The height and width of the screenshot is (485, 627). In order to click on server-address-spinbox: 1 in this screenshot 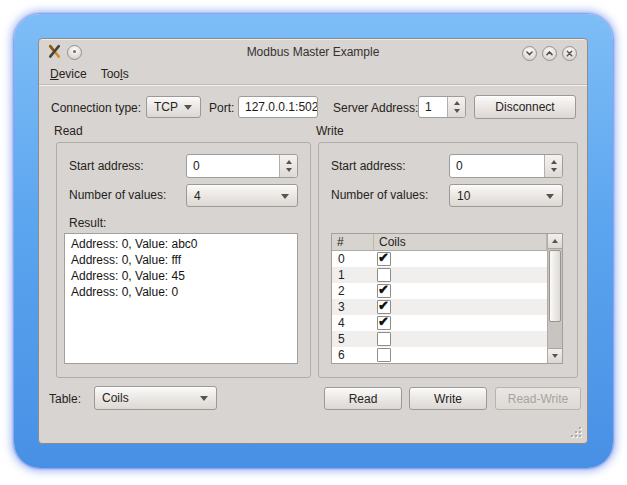, I will do `click(442, 107)`.